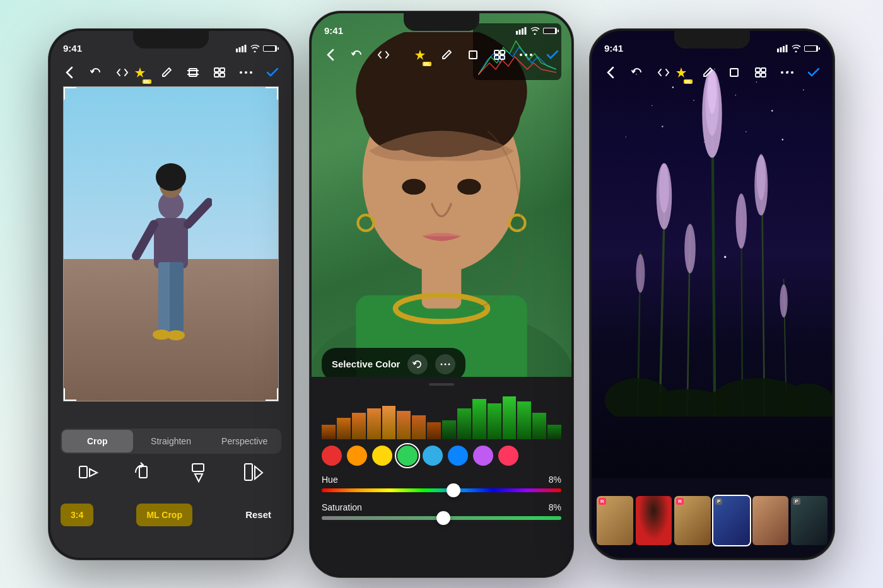  I want to click on hue-label: Hue, so click(330, 480).